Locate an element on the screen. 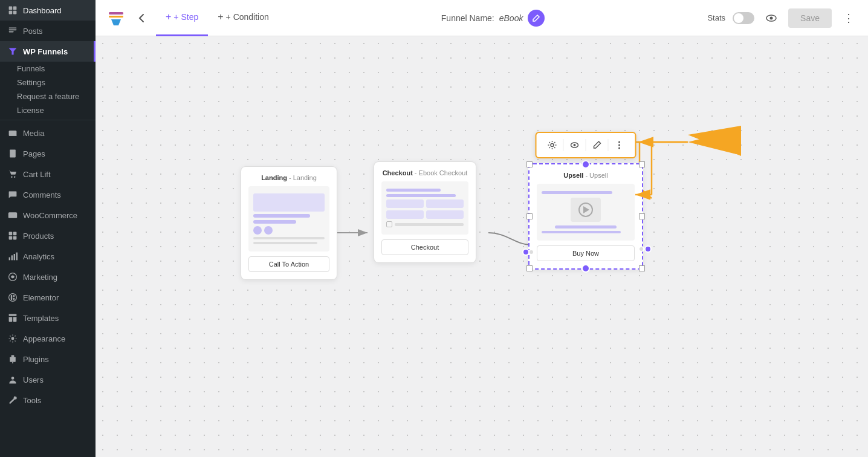  upsell-node: Upsell - Upsell Buy Now is located at coordinates (586, 216).